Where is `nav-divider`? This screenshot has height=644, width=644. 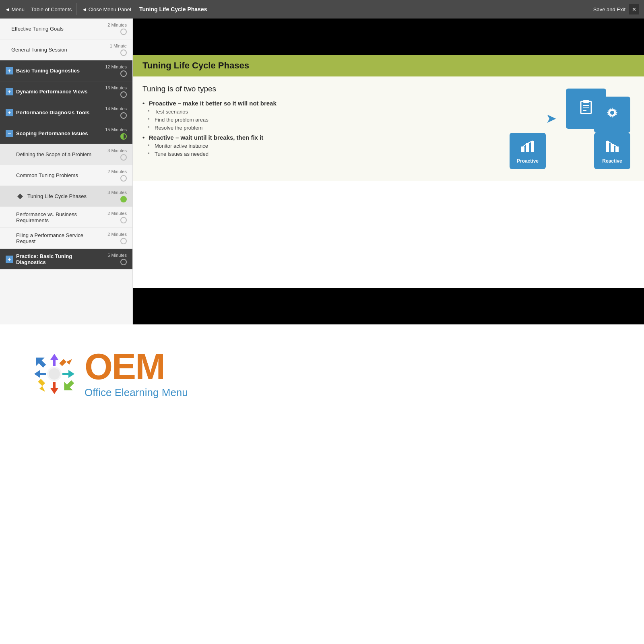 nav-divider is located at coordinates (76, 9).